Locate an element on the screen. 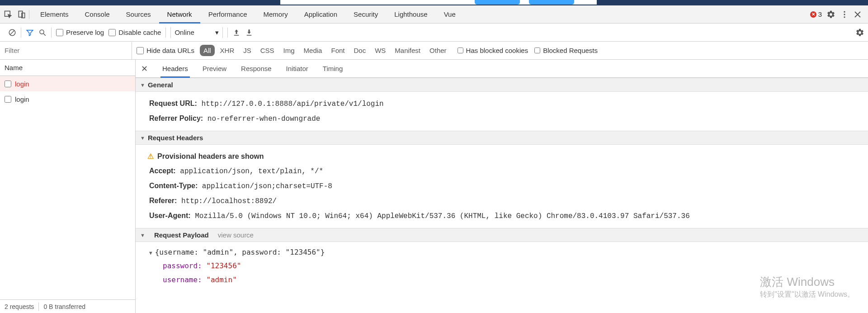  section-request-payload-header: ▼ Request Payload view source is located at coordinates (502, 235).